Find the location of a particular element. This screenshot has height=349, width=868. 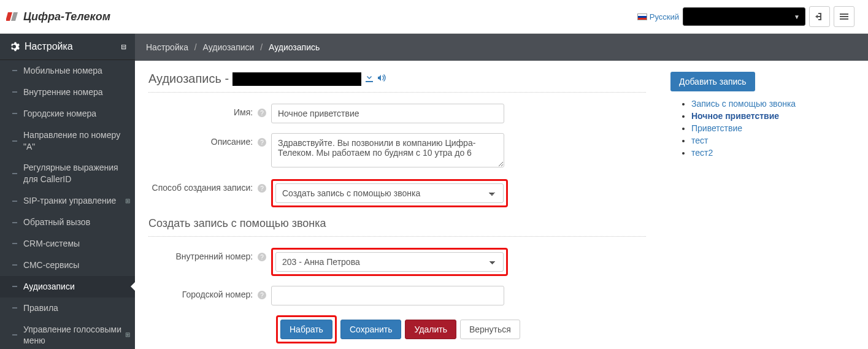

sidebar-item-label: Внутренние номера is located at coordinates (63, 92).